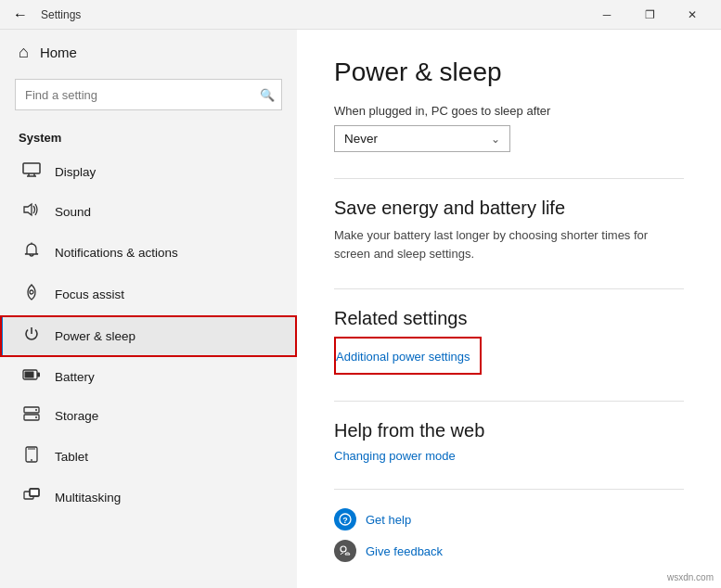  Describe the element at coordinates (75, 173) in the screenshot. I see `sidebar-item-label: Display` at that location.